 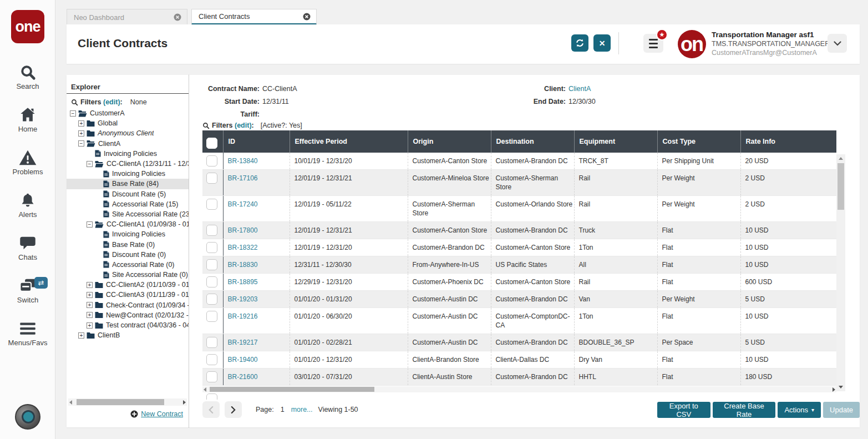 What do you see at coordinates (128, 244) in the screenshot?
I see `tree-item: Base Rate (0)` at bounding box center [128, 244].